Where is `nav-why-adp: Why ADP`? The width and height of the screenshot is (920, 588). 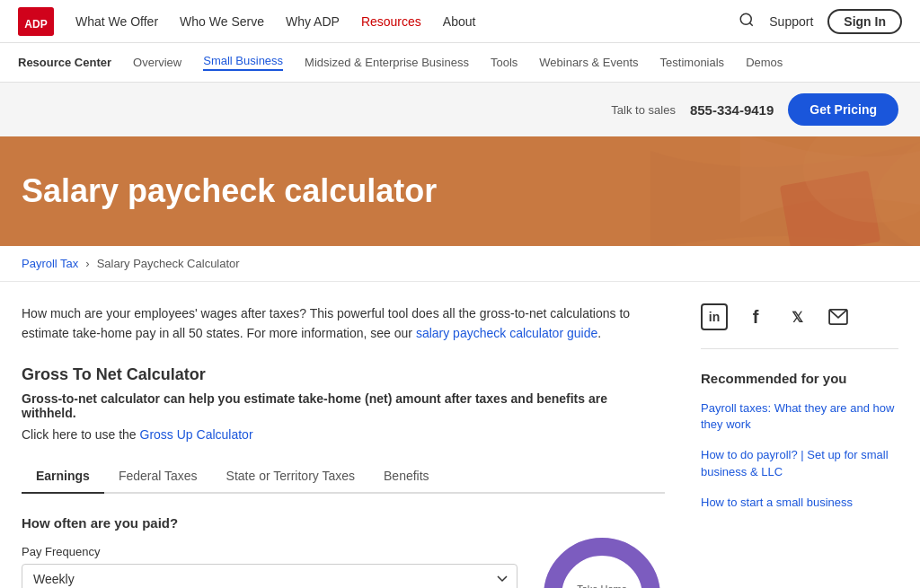
nav-why-adp: Why ADP is located at coordinates (313, 22).